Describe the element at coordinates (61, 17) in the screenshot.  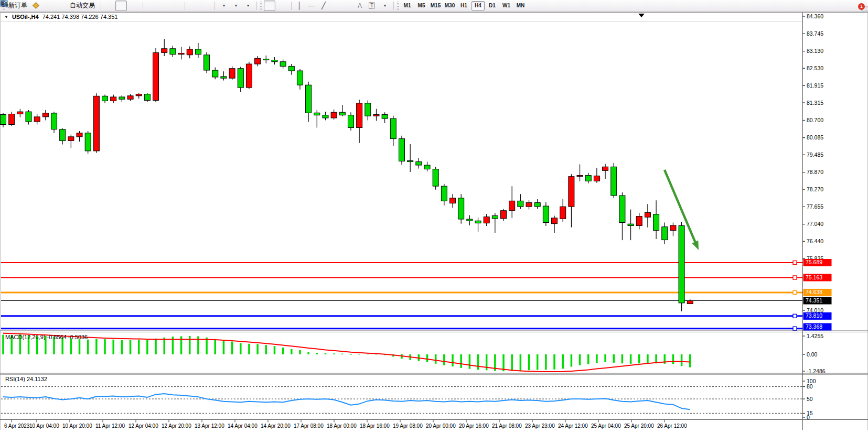
I see `symbol-ohlc-label: ▼ USOil-,H4 74.241 74.398 74.226 74.351` at that location.